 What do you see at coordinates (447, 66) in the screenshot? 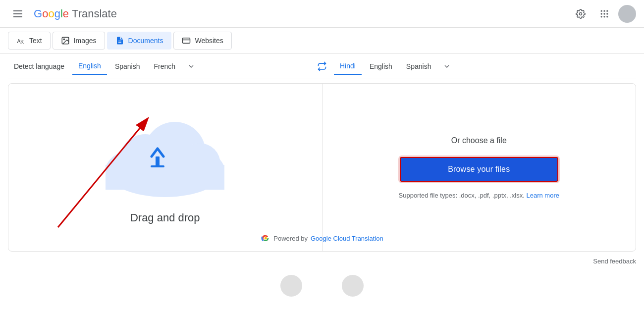
I see `target-lang-dropdown` at bounding box center [447, 66].